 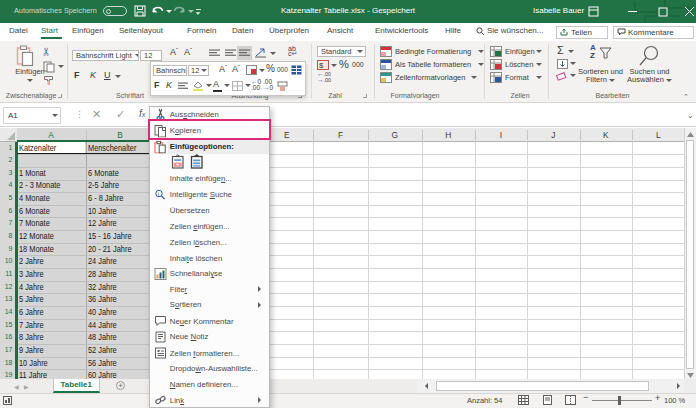 I want to click on svg-text: i, so click(x=158, y=193).